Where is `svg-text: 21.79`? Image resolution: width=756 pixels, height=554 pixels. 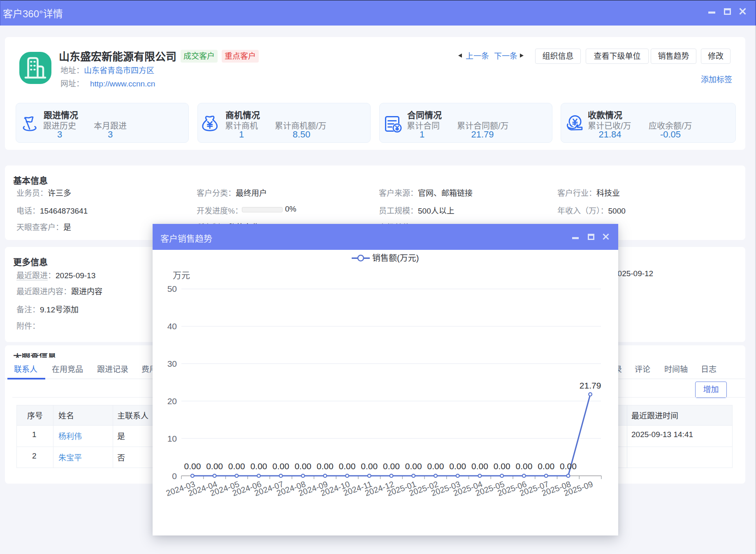
svg-text: 21.79 is located at coordinates (591, 385).